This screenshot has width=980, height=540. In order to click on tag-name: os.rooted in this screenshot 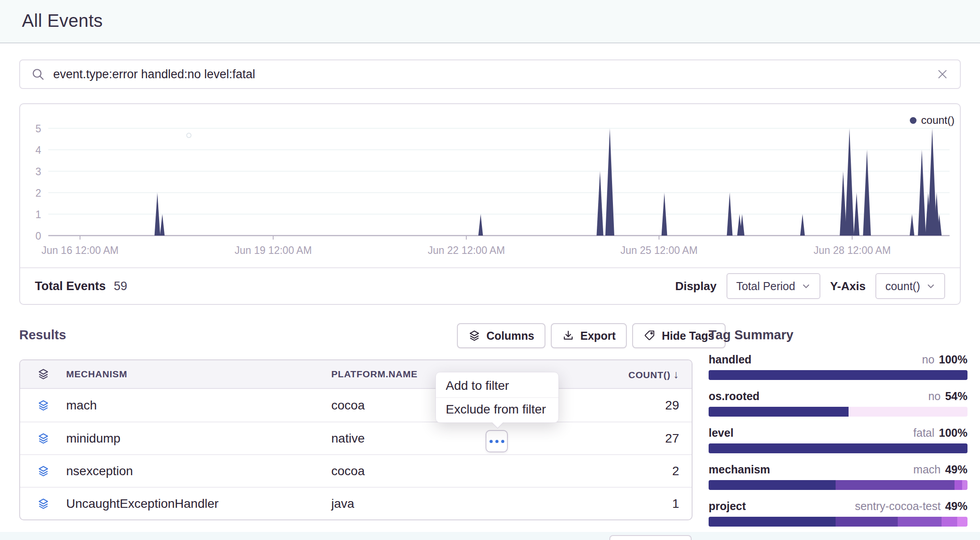, I will do `click(734, 396)`.